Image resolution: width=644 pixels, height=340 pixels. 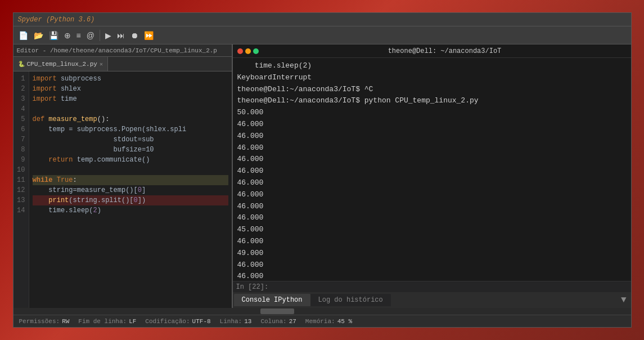 I want to click on line-num: 11, so click(x=21, y=180).